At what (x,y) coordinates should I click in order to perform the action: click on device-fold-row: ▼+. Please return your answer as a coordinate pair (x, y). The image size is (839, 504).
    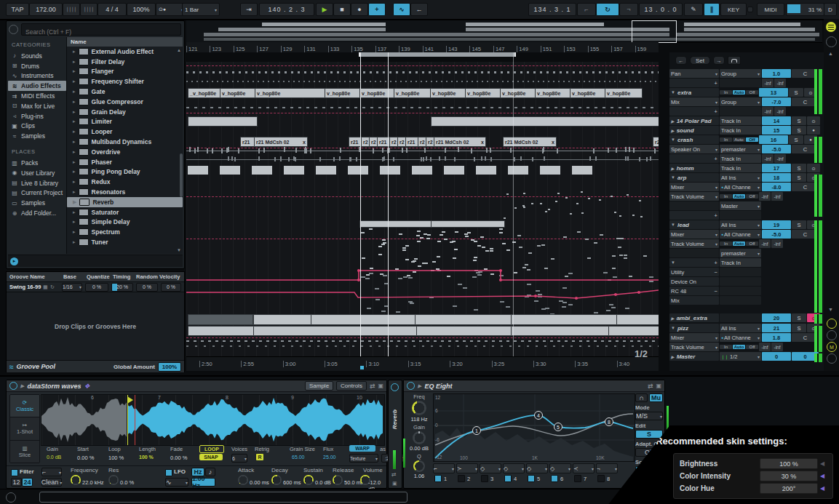
    Looking at the image, I should click on (694, 263).